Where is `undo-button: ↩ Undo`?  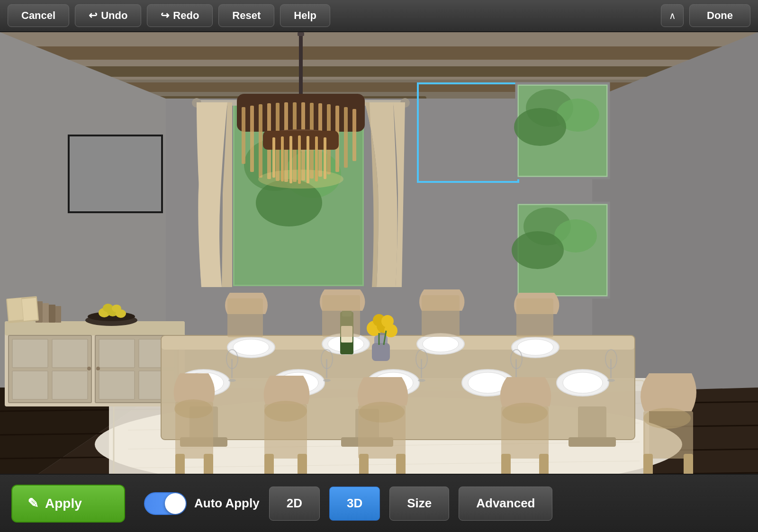 undo-button: ↩ Undo is located at coordinates (108, 16).